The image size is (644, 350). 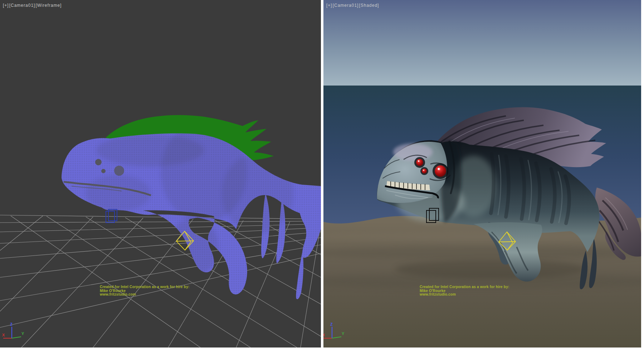 I want to click on viewport-shading-menu: [Wireframe], so click(x=49, y=5).